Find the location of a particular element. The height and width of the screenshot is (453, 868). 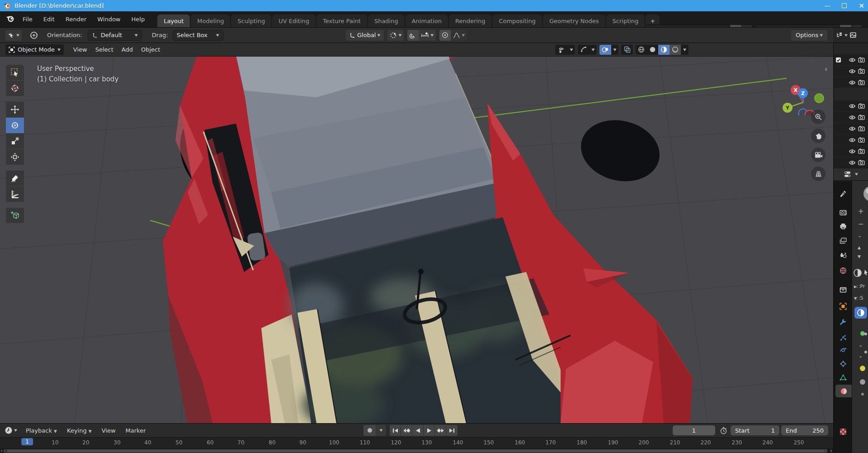

tab-modifiers is located at coordinates (843, 322).